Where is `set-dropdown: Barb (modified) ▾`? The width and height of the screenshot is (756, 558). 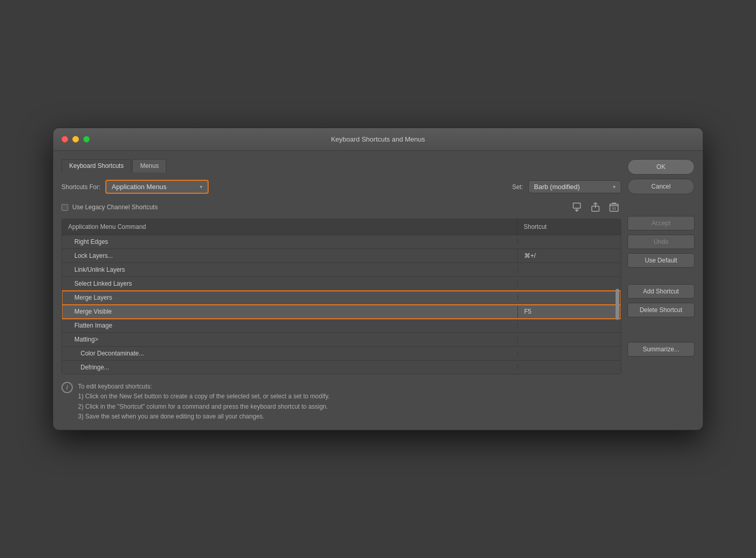 set-dropdown: Barb (modified) ▾ is located at coordinates (575, 187).